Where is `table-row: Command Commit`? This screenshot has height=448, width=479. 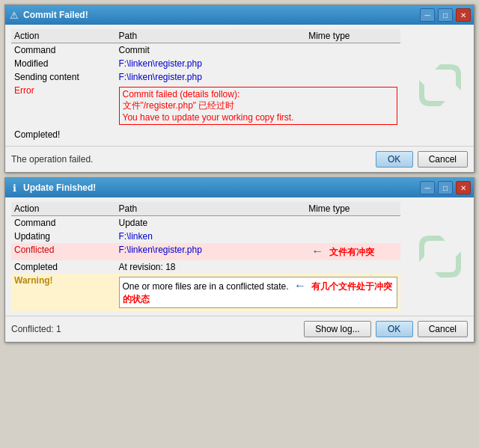
table-row: Command Commit is located at coordinates (206, 51).